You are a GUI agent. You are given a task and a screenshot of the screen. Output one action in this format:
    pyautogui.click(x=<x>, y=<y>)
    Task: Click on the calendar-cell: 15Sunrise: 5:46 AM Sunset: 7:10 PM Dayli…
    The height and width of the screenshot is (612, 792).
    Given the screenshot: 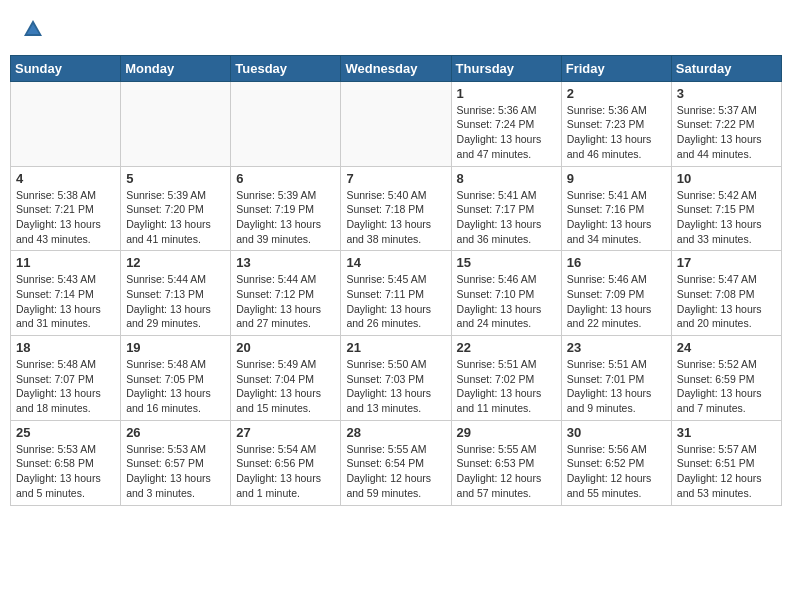 What is the action you would take?
    pyautogui.click(x=506, y=294)
    